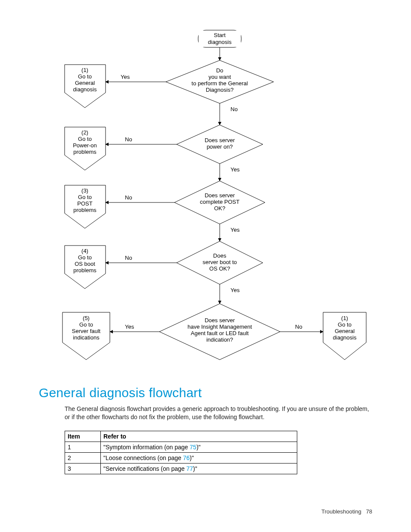 Image resolution: width=411 pixels, height=532 pixels. I want to click on page-footer: Troubleshooting 78, so click(347, 512).